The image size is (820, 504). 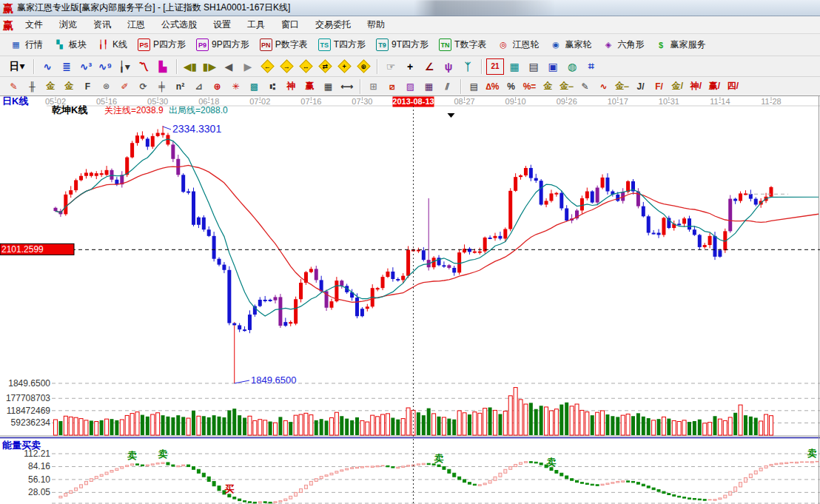 What do you see at coordinates (33, 87) in the screenshot?
I see `tool-ruler-ticks: ╫` at bounding box center [33, 87].